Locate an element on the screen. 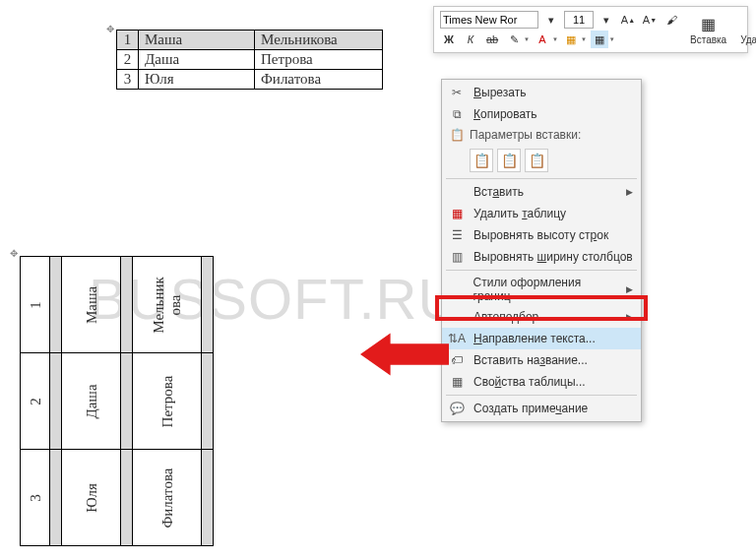  font-size-dropdown-icon: ▾ is located at coordinates (606, 20).